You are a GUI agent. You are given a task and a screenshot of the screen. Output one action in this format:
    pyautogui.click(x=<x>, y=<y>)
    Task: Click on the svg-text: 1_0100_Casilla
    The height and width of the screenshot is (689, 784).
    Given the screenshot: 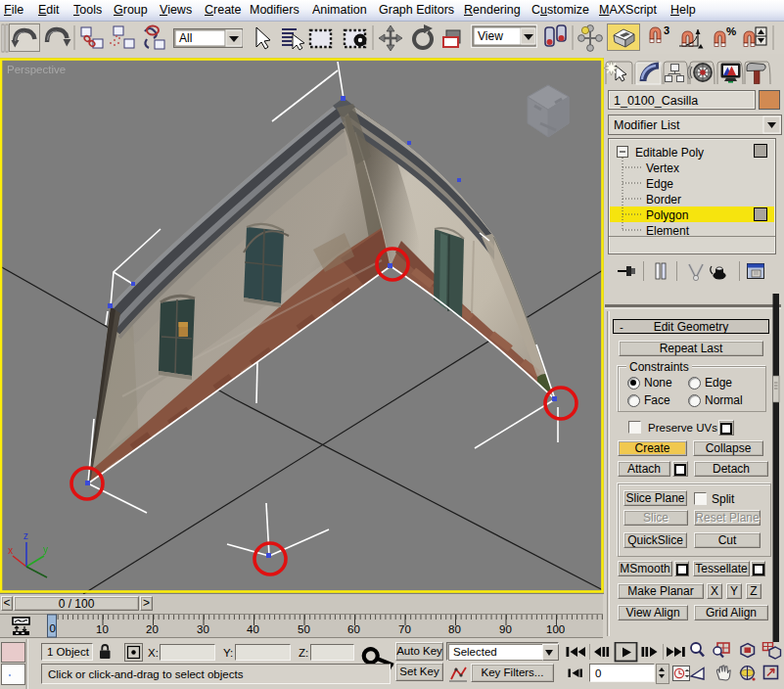 What is the action you would take?
    pyautogui.click(x=656, y=101)
    